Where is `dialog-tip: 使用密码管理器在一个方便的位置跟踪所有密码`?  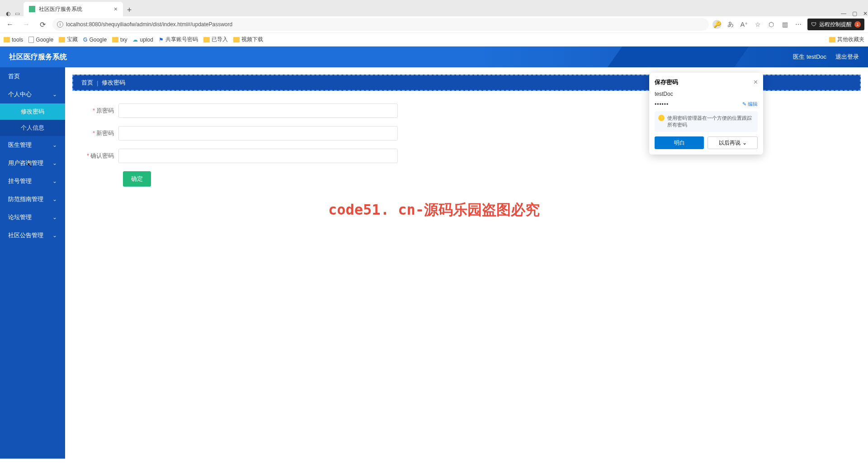
dialog-tip: 使用密码管理器在一个方便的位置跟踪所有密码 is located at coordinates (706, 122).